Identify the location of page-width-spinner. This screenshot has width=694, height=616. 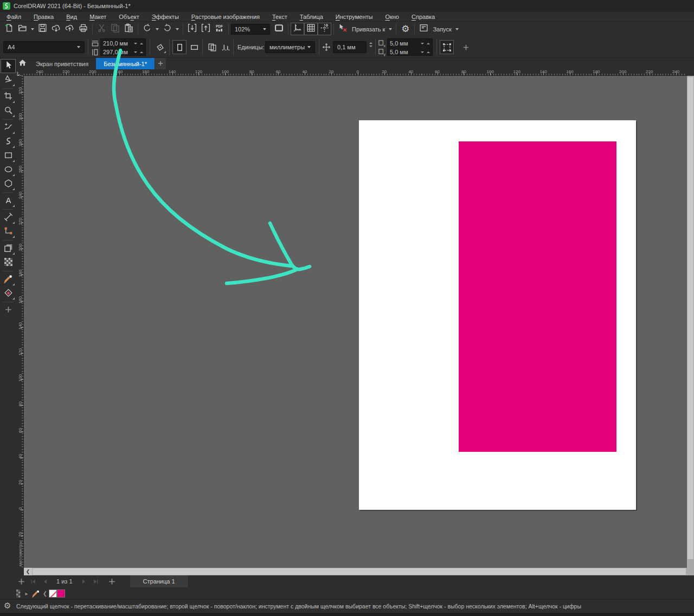
(139, 43).